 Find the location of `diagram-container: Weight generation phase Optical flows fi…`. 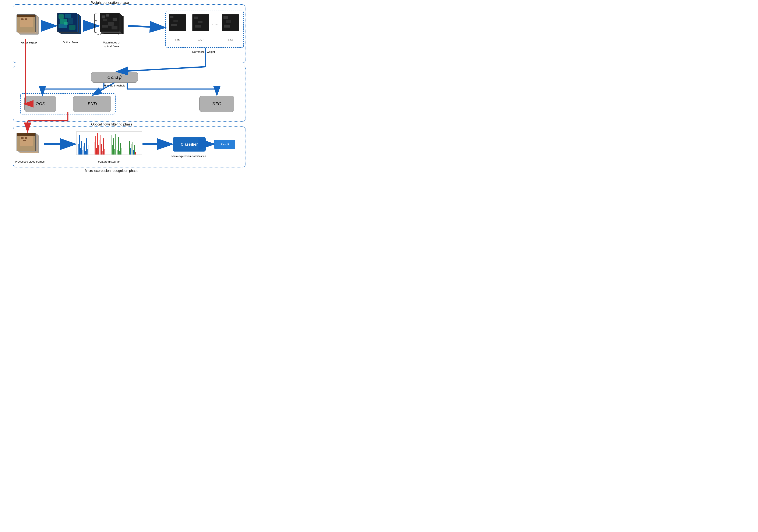

diagram-container: Weight generation phase Optical flows fi… is located at coordinates (126, 88).